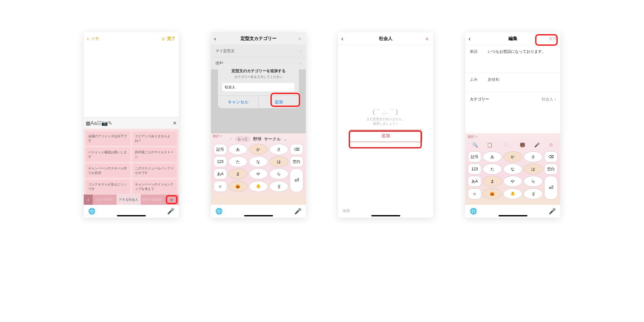  Describe the element at coordinates (258, 51) in the screenshot. I see `category-row: マイ定型文 ›` at that location.